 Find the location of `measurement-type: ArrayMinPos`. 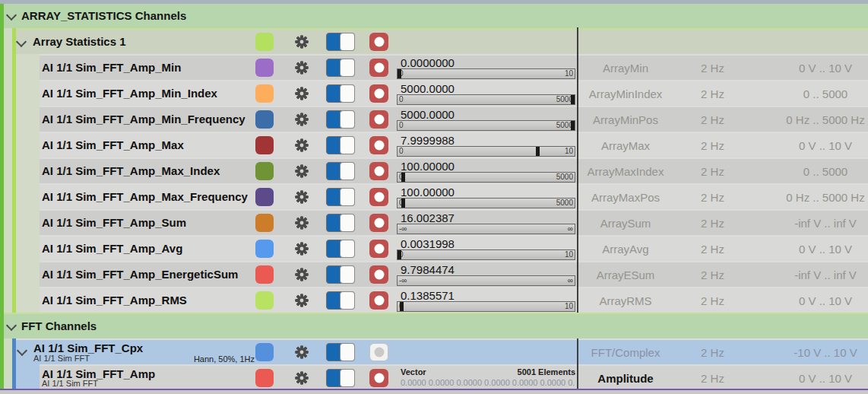

measurement-type: ArrayMinPos is located at coordinates (626, 120).